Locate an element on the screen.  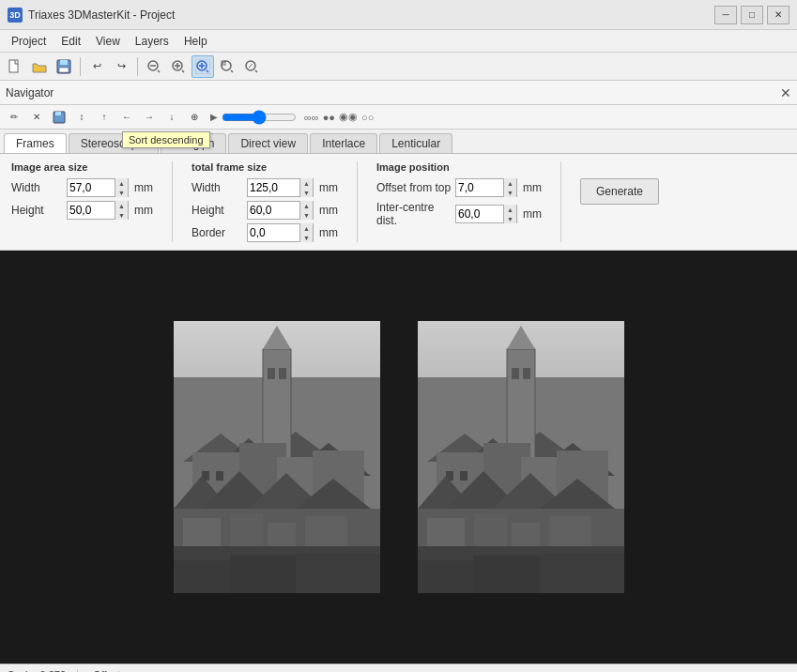
offset-down: ▼ is located at coordinates (511, 192).